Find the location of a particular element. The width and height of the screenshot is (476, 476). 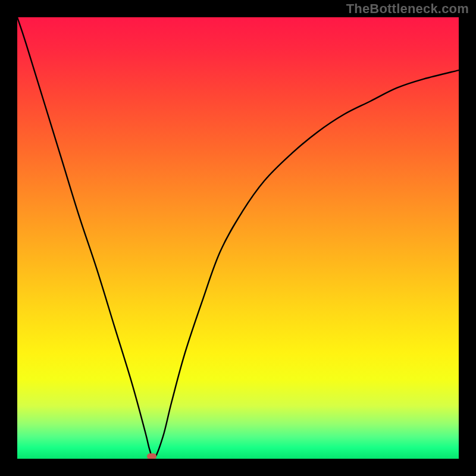

watermark-text: TheBottleneck.com is located at coordinates (408, 9).